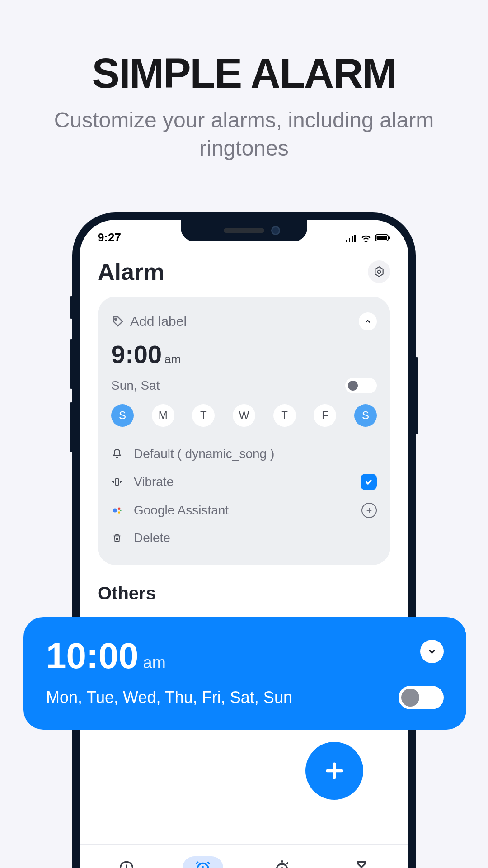 The image size is (488, 868). What do you see at coordinates (149, 321) in the screenshot?
I see `add-label-button: Add label` at bounding box center [149, 321].